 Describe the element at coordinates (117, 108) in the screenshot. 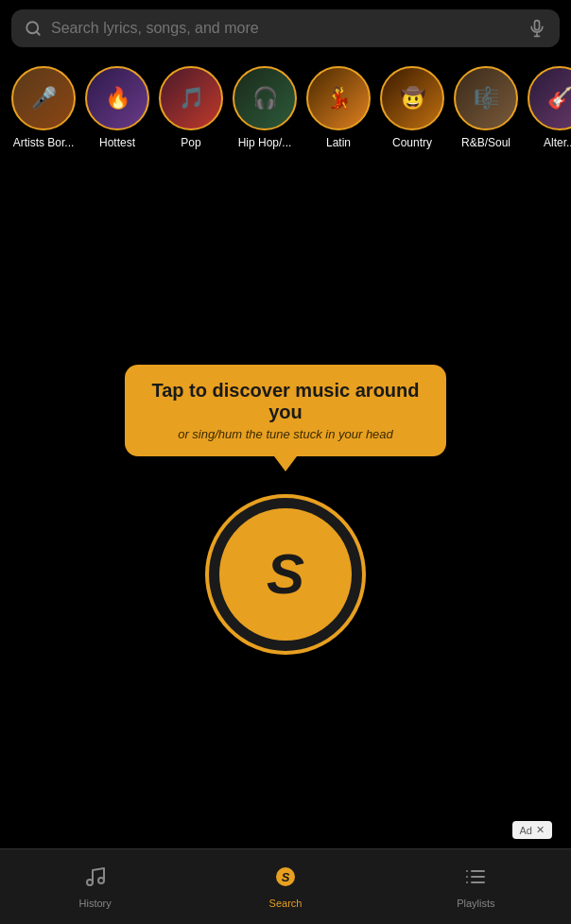

I see `genre-item-hottest: 🔥Hottest` at that location.